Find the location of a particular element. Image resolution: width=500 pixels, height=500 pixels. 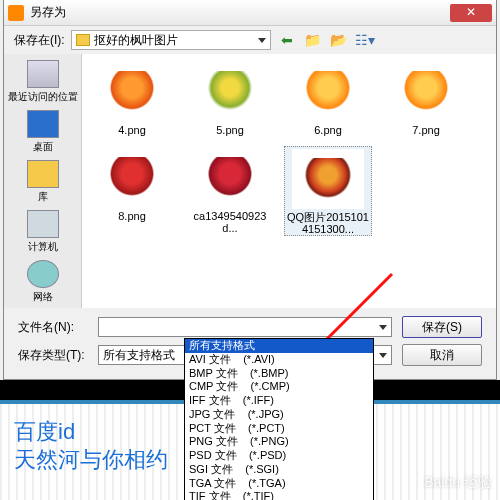

places-sidebar: 最近访问的位置 桌面 库 计算机 网络 is located at coordinates (43, 181).